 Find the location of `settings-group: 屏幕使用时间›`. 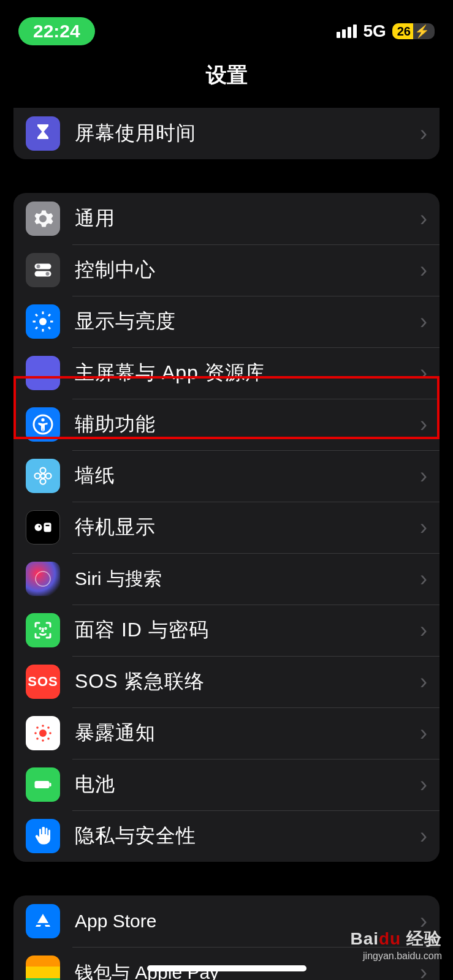

settings-group: 屏幕使用时间› is located at coordinates (227, 134).